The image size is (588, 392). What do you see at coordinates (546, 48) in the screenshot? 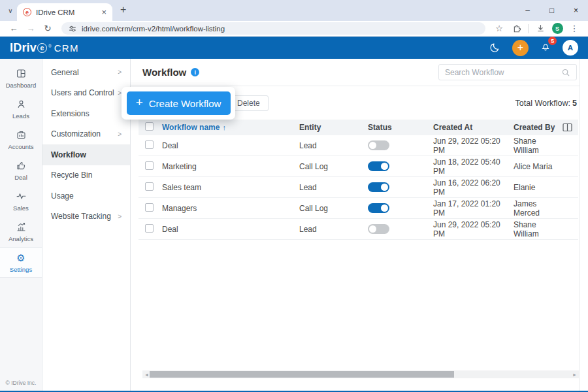
I see `notifications-bell-icon: 5` at bounding box center [546, 48].